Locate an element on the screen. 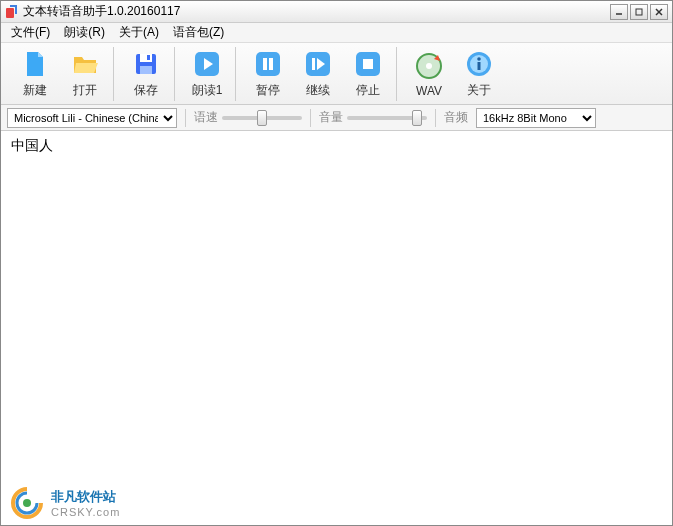  save-button: 保存 is located at coordinates (146, 74).